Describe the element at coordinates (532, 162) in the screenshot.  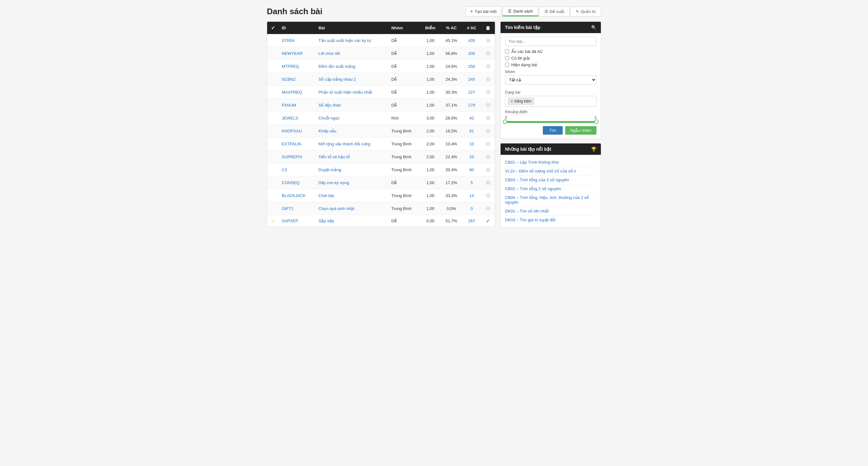
I see `featured-item-link: CB01 – Lập Trình Không Khó` at that location.